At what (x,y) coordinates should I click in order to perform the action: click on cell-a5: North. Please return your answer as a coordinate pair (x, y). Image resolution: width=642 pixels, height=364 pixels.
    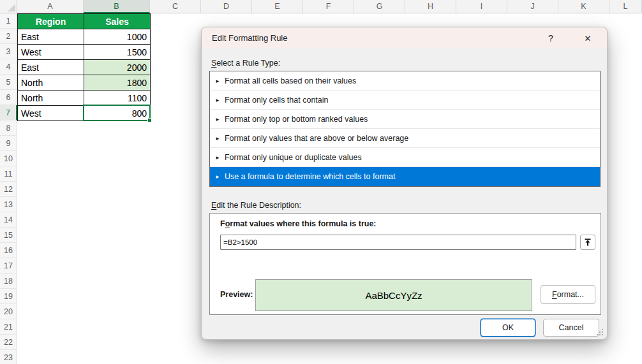
    Looking at the image, I should click on (51, 83).